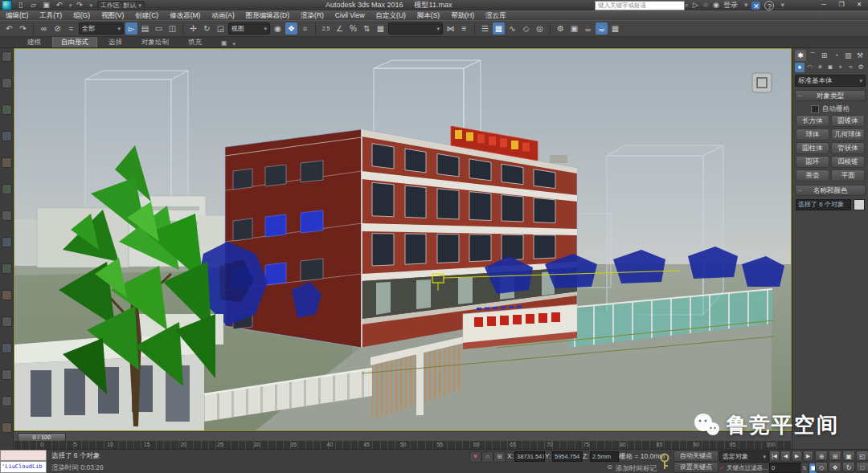 This screenshot has width=868, height=473. I want to click on undo-icon: ↶, so click(59, 5).